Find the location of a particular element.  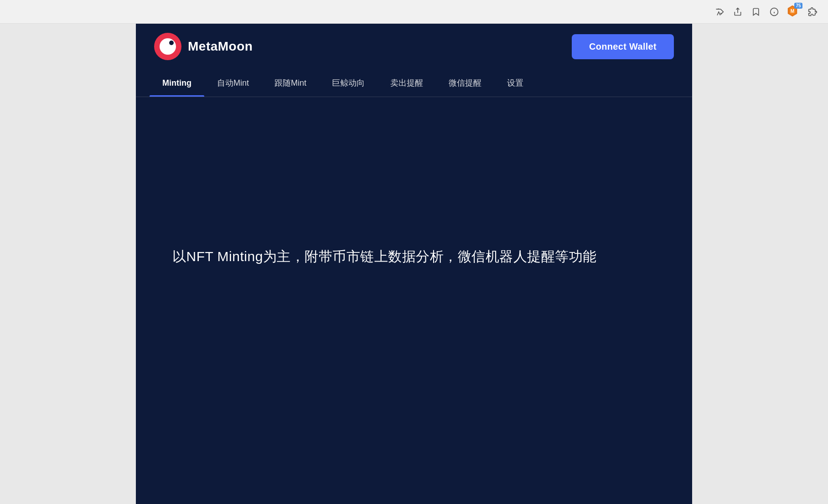

svg-text: M is located at coordinates (792, 11).